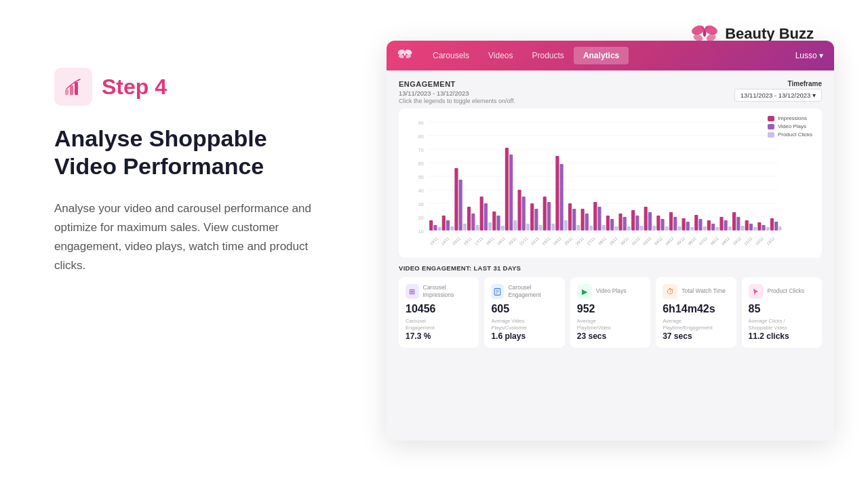 This screenshot has width=868, height=488. Describe the element at coordinates (771, 135) in the screenshot. I see `legend-dot-productclicks` at that location.